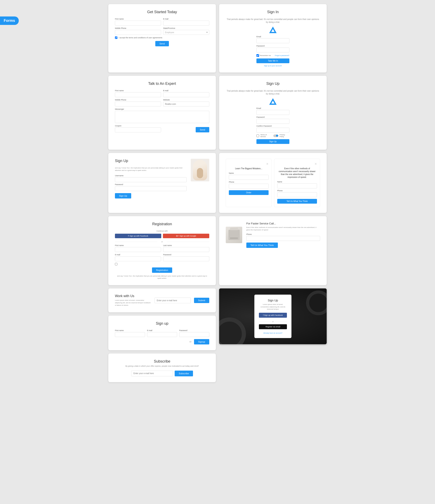 The image size is (435, 504). What do you see at coordinates (162, 277) in the screenshot?
I see `registration-note: and say 'I know You', the implication th…` at bounding box center [162, 277].